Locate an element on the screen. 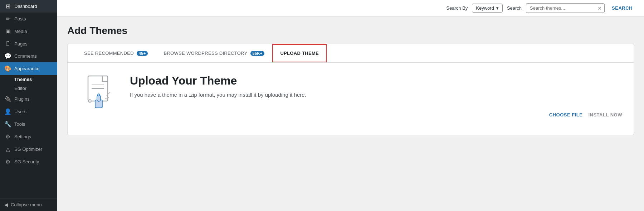  tab-recommended-badge: 45+ is located at coordinates (142, 53).